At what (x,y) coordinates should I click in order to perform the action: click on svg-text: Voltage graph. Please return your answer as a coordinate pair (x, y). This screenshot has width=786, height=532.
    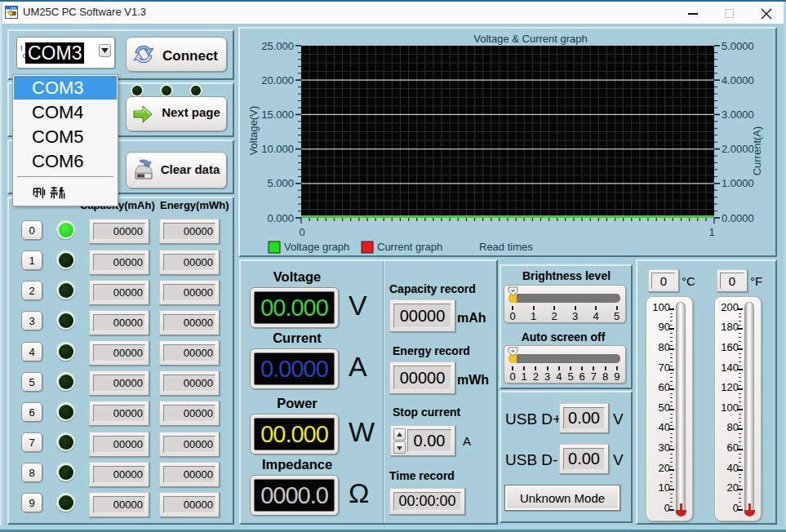
    Looking at the image, I should click on (317, 246).